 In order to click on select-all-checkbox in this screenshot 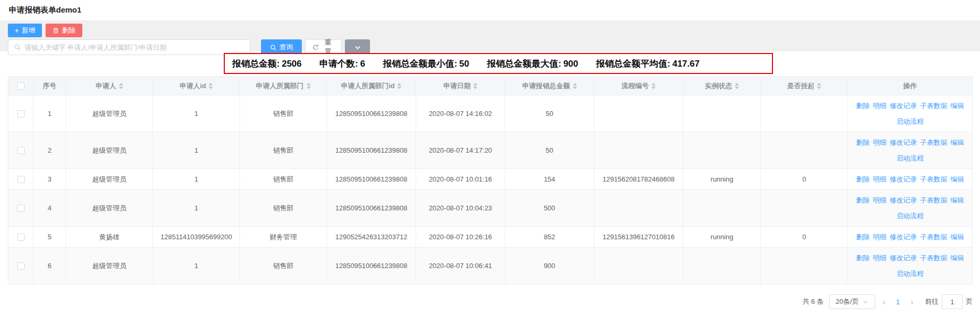, I will do `click(21, 86)`.